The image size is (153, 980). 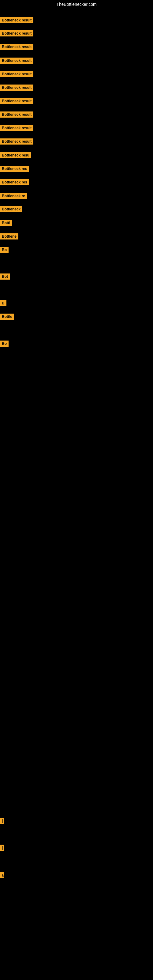 I want to click on bottleneck-badge-container-20: B, so click(x=3, y=304).